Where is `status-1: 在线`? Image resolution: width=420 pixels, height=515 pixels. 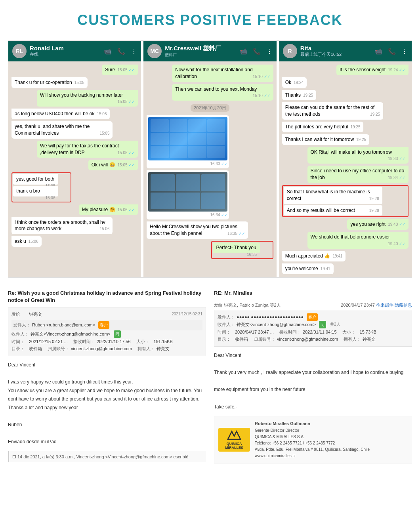
status-1: 在线 is located at coordinates (65, 55).